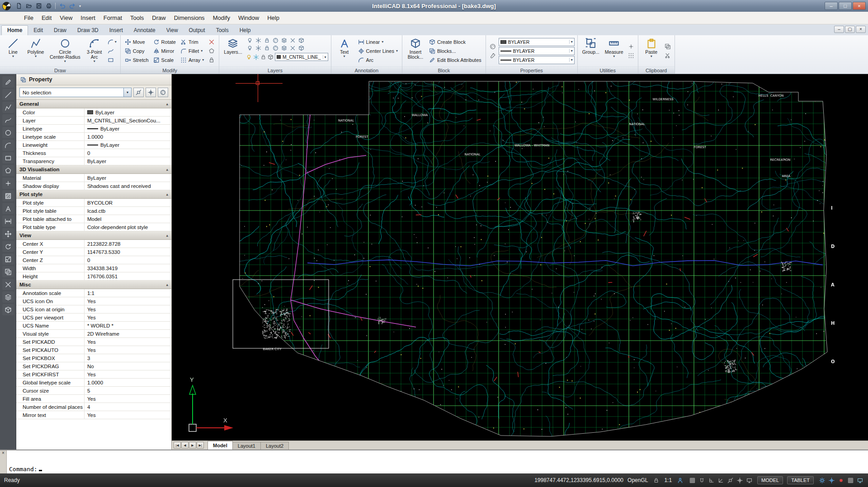 This screenshot has width=868, height=487. Describe the element at coordinates (579, 480) in the screenshot. I see `coordinates-display: 1998747.4472,1233395.6915,0.0000` at that location.